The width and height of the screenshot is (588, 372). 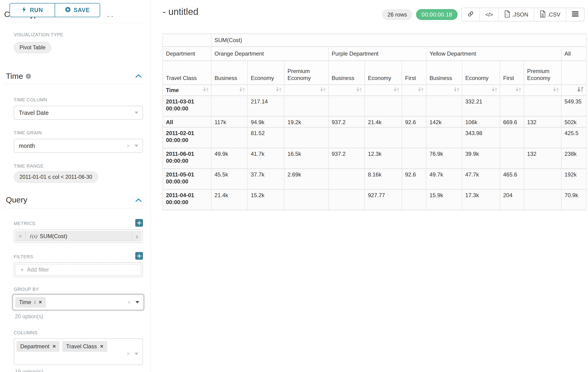 What do you see at coordinates (38, 346) in the screenshot?
I see `tag-pill: Department✕` at bounding box center [38, 346].